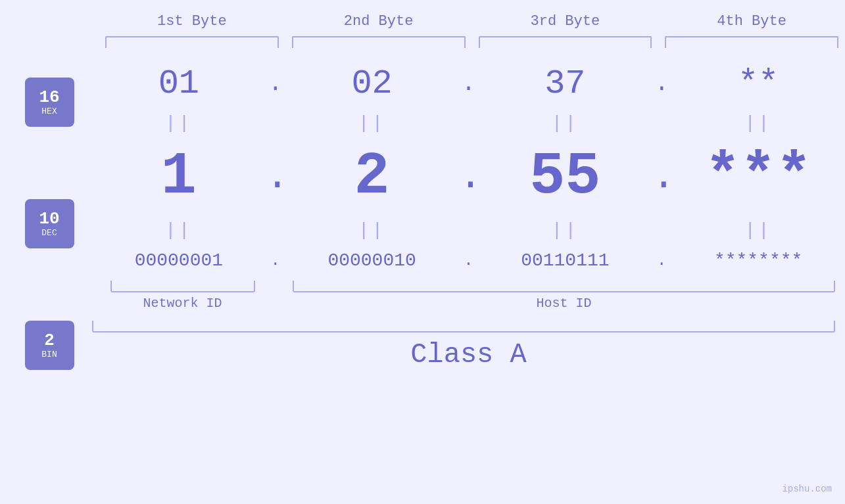 This screenshot has height=504, width=845. What do you see at coordinates (758, 177) in the screenshot?
I see `dec-b4-cell: ***` at bounding box center [758, 177].